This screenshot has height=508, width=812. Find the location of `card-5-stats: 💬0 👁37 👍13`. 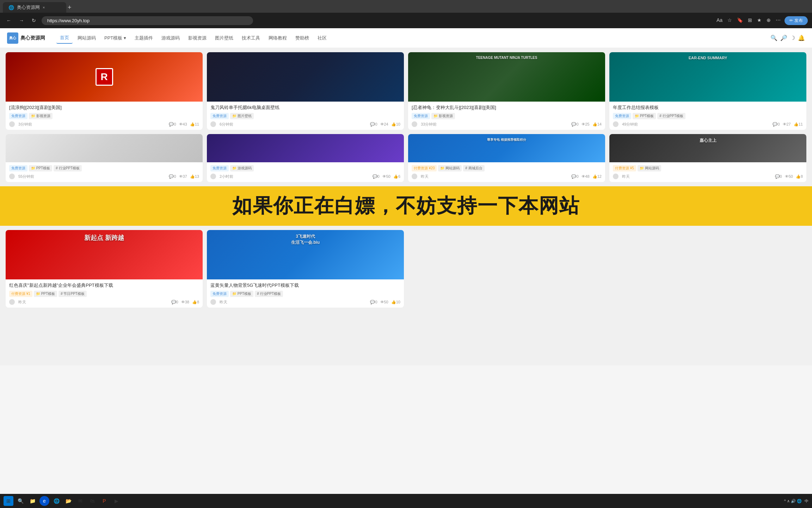

card-5-stats: 💬0 👁37 👍13 is located at coordinates (184, 176).